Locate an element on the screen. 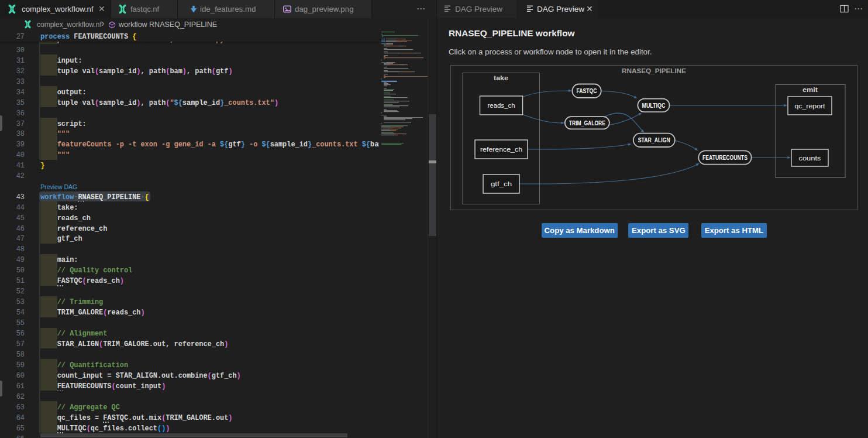 The width and height of the screenshot is (868, 438). svg-text: qc_report is located at coordinates (811, 105).